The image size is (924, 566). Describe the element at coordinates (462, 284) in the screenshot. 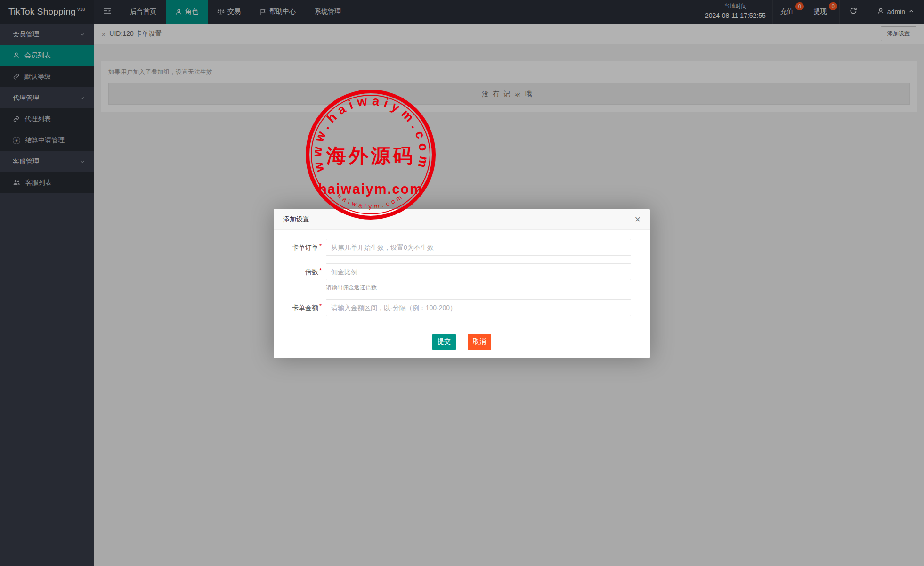

I see `add-setting-modal: 添加设置 × 卡单订单* 倍数* 请输出佣金返还倍数 卡单金额* 提交 取消` at that location.